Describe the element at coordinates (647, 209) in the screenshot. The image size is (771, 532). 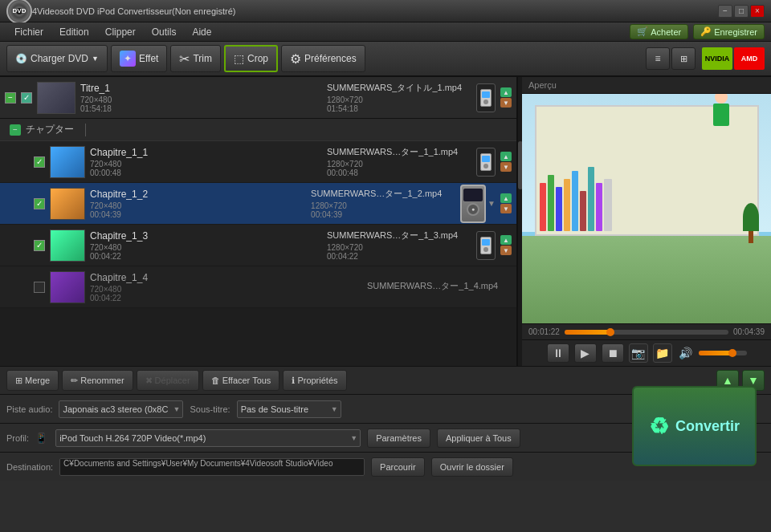
I see `preview-video` at that location.